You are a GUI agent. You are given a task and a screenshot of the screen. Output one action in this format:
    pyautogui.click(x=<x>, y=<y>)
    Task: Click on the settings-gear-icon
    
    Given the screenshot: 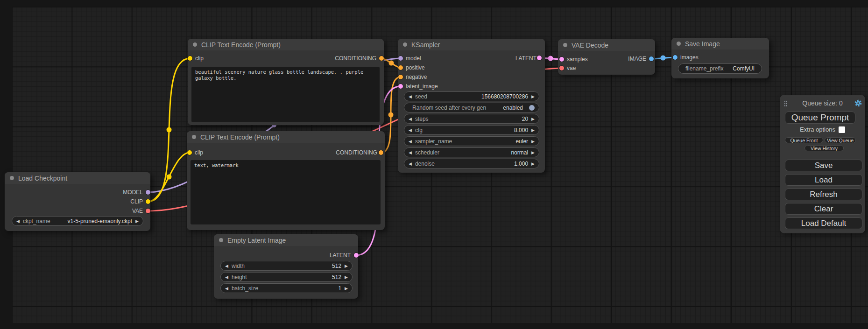 What is the action you would take?
    pyautogui.click(x=858, y=103)
    